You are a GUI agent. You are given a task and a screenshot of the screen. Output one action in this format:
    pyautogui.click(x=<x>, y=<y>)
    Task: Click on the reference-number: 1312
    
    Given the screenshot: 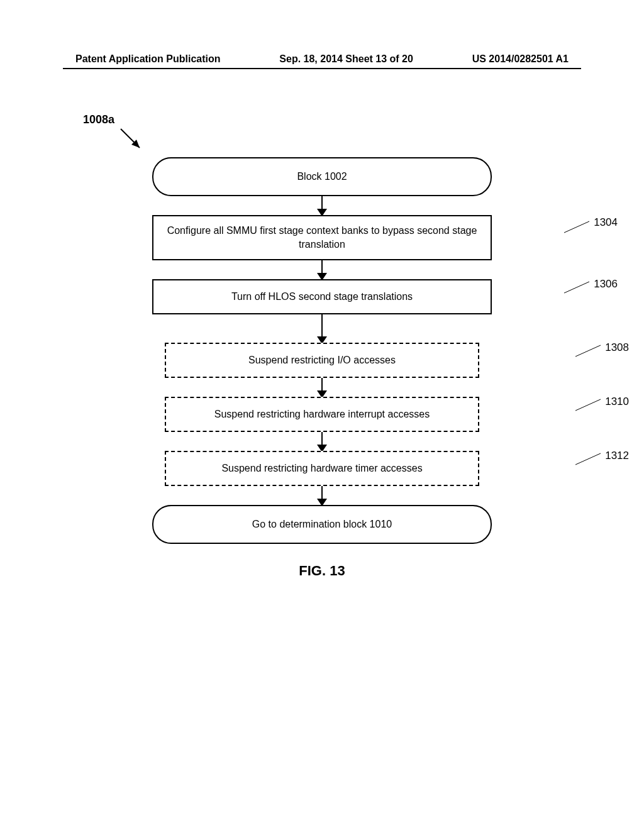 What is the action you would take?
    pyautogui.click(x=617, y=456)
    